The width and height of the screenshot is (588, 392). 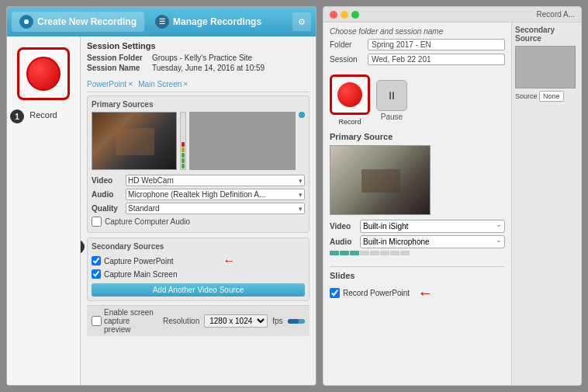 I want to click on primary-source-section: Primary Source Video Built-in iSight, so click(x=417, y=196).